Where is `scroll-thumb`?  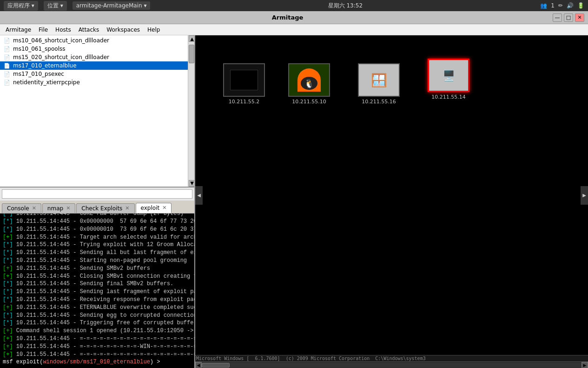
scroll-thumb is located at coordinates (192, 54).